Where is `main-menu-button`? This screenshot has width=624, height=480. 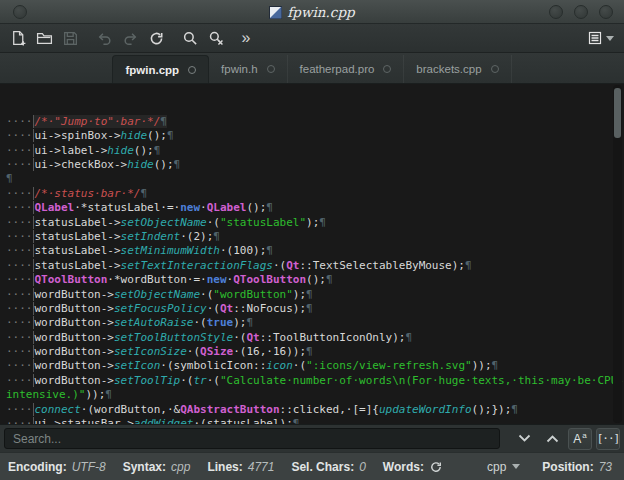
main-menu-button is located at coordinates (601, 38).